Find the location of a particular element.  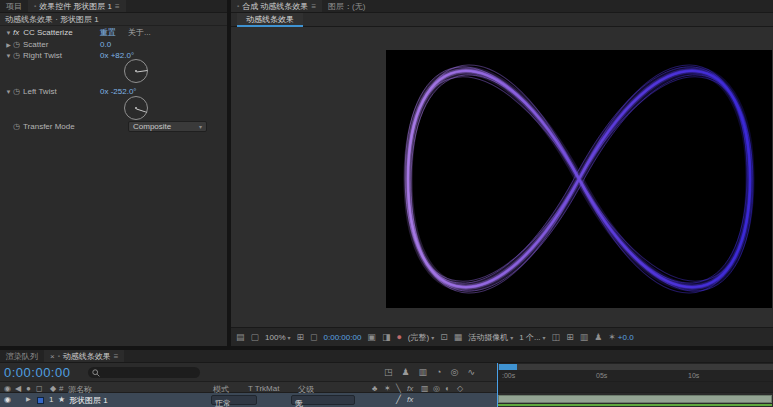

trkmat-column-header: T TrkMat is located at coordinates (264, 388).